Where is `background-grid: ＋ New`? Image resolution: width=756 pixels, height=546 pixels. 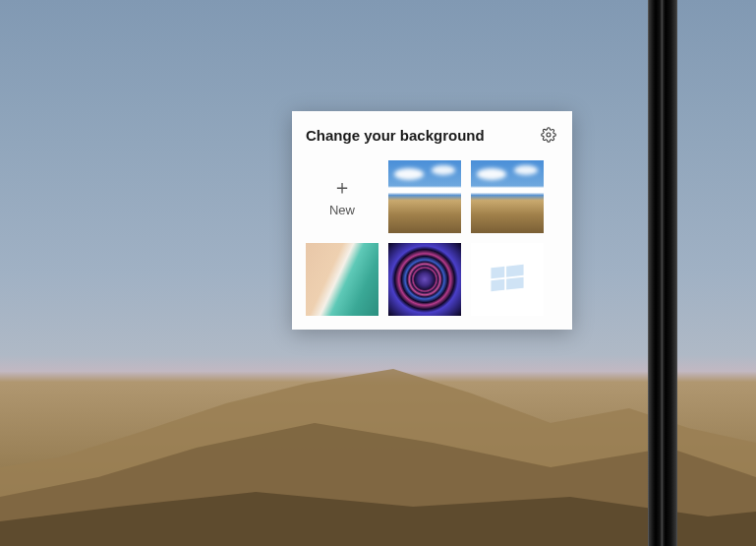 background-grid: ＋ New is located at coordinates (433, 238).